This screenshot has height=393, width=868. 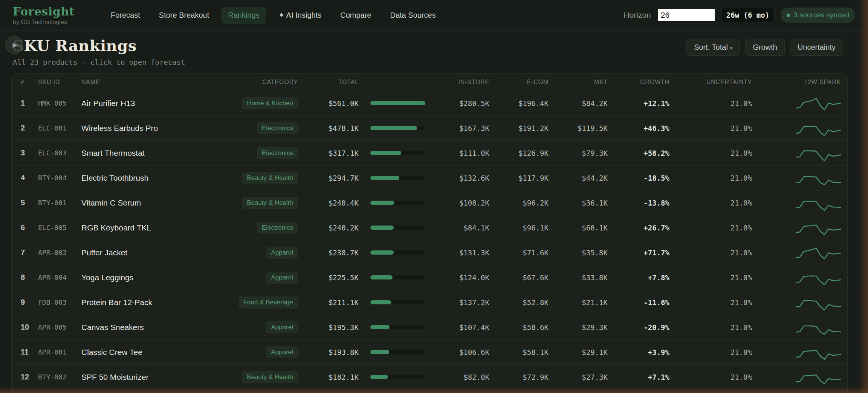 I want to click on ecom-value: $117.9K, so click(x=519, y=178).